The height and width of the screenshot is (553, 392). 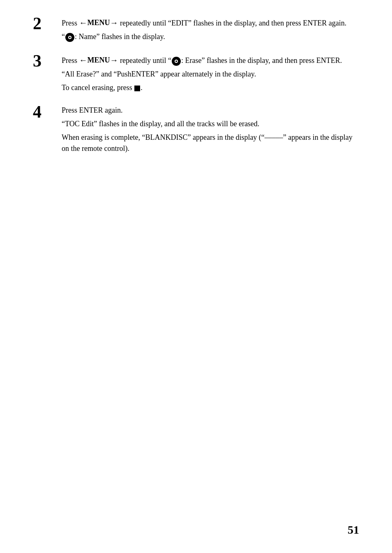 What do you see at coordinates (196, 74) in the screenshot?
I see `step-3: 3 Press ←MENU→ repeatedly until “: Erase…` at bounding box center [196, 74].